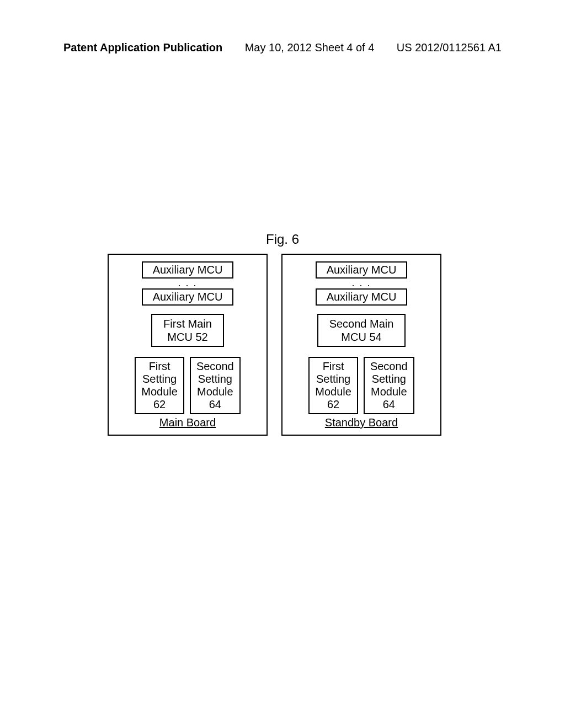  Describe the element at coordinates (361, 337) in the screenshot. I see `main-mcu-line2: MCU 54` at that location.